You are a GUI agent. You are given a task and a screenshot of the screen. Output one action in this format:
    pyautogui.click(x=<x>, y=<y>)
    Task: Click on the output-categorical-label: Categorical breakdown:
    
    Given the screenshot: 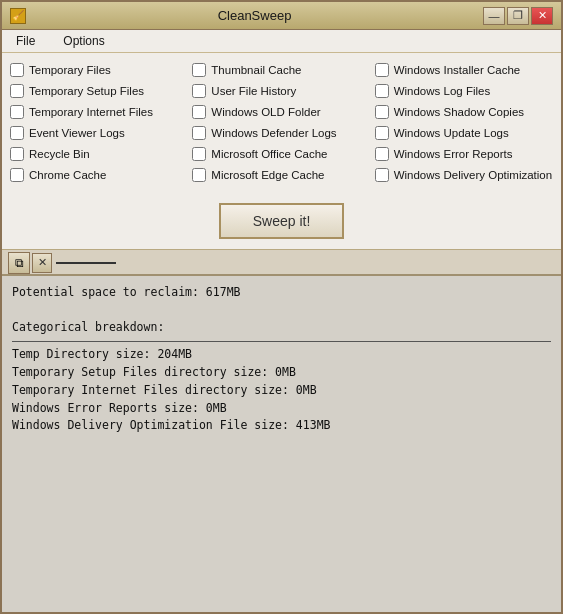 What is the action you would take?
    pyautogui.click(x=282, y=328)
    